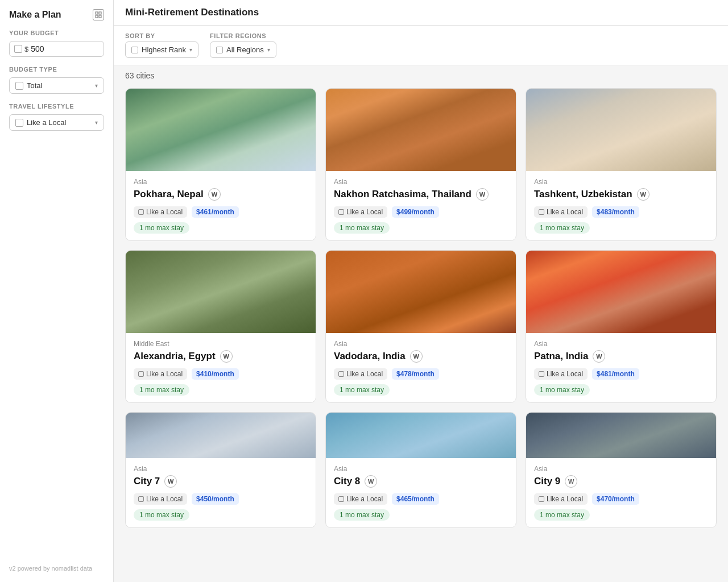  I want to click on budget-input-row: $, so click(57, 49).